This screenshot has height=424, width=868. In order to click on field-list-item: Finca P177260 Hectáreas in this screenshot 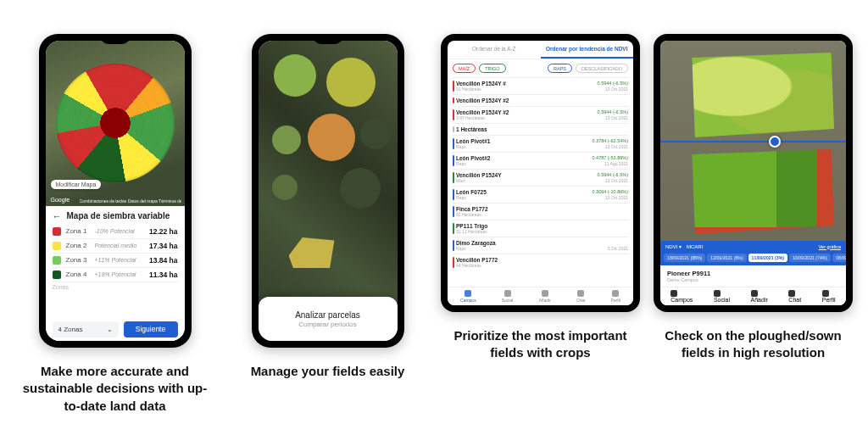, I will do `click(541, 211)`.